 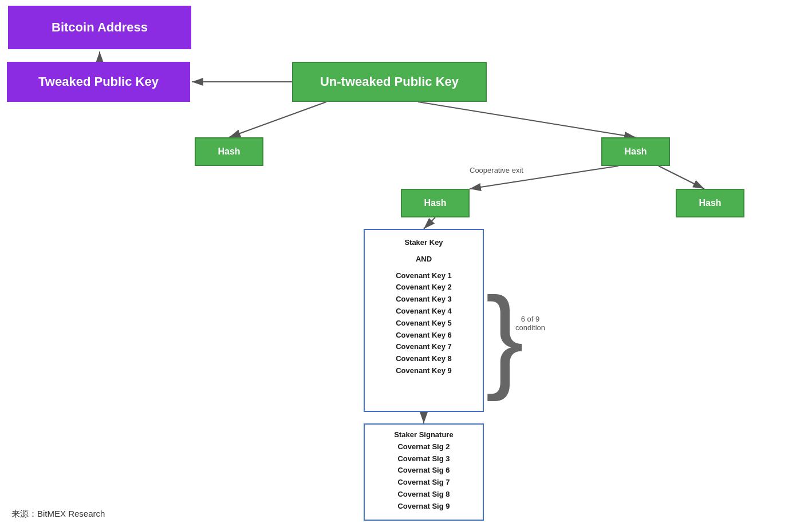 What do you see at coordinates (424, 359) in the screenshot?
I see `covenant-key-8: Covenant Key 8` at bounding box center [424, 359].